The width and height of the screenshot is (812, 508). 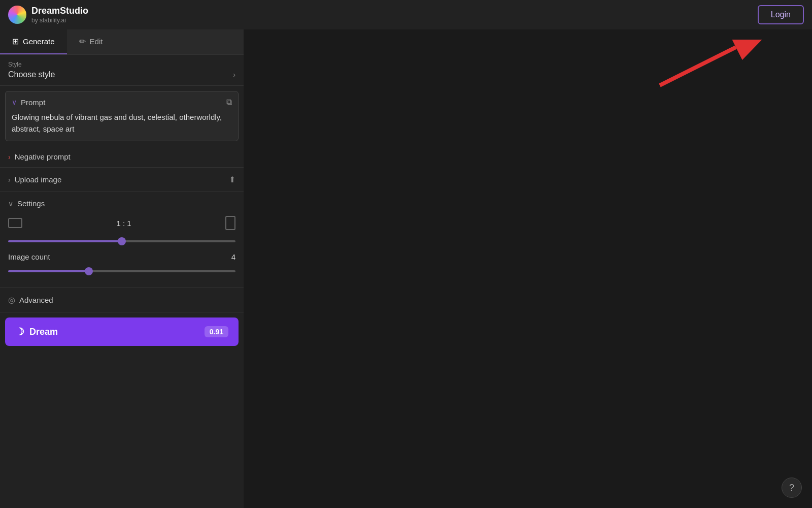 What do you see at coordinates (216, 332) in the screenshot?
I see `dream-version: 0.91` at bounding box center [216, 332].